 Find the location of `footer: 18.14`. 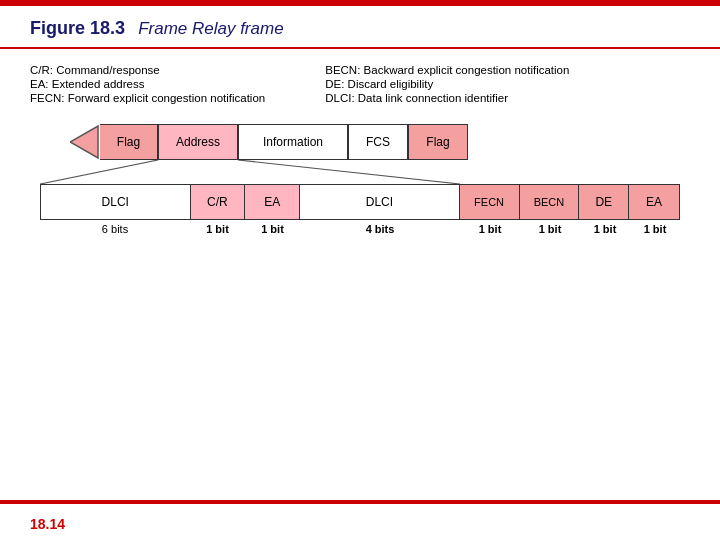

footer: 18.14 is located at coordinates (360, 524).